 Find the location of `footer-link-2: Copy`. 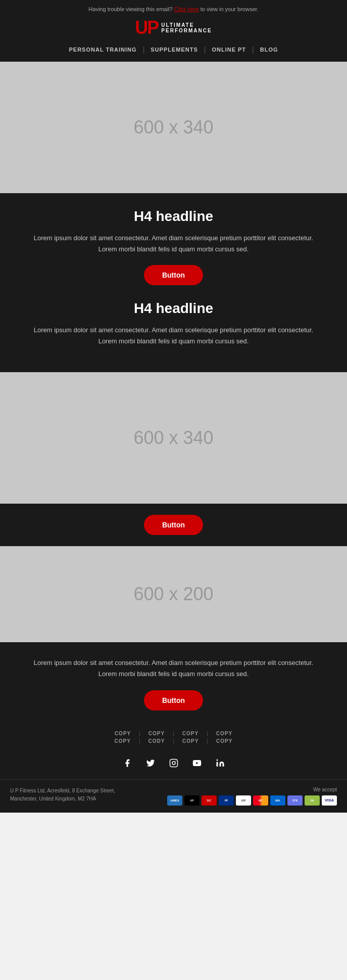

footer-link-2: Copy is located at coordinates (157, 733).